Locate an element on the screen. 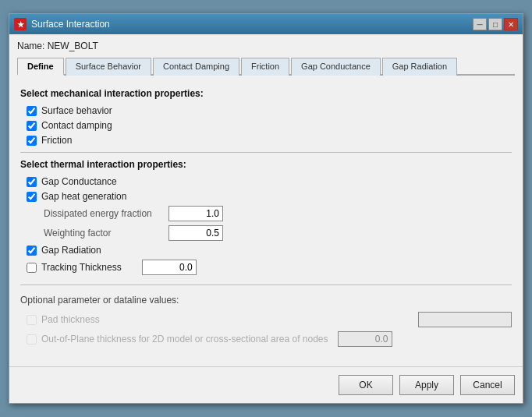  tab-contact-damping: Contact Damping is located at coordinates (197, 67).